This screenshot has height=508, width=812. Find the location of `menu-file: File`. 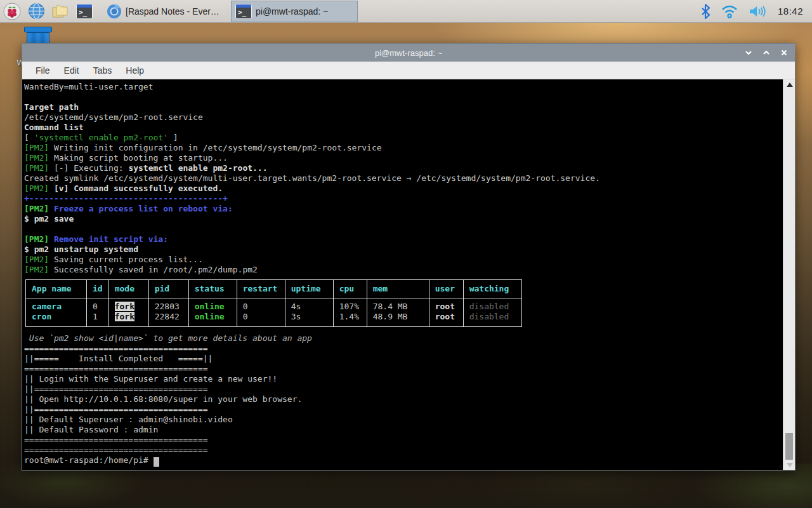

menu-file: File is located at coordinates (43, 70).